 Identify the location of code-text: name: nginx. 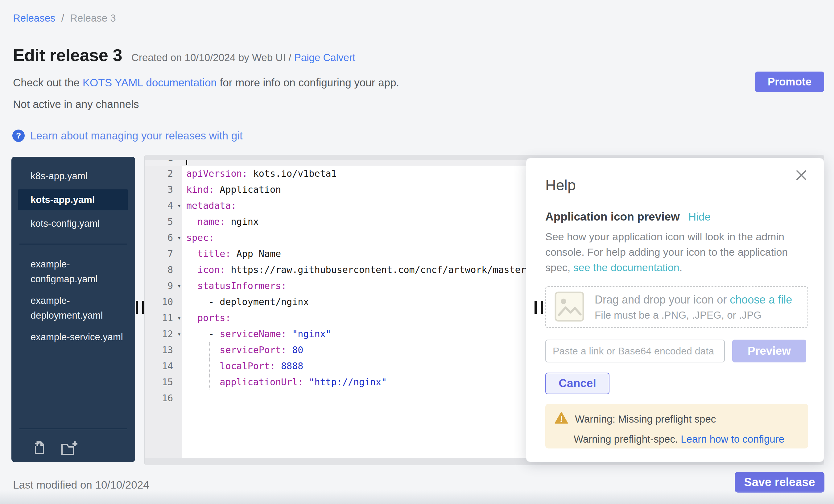
(221, 222).